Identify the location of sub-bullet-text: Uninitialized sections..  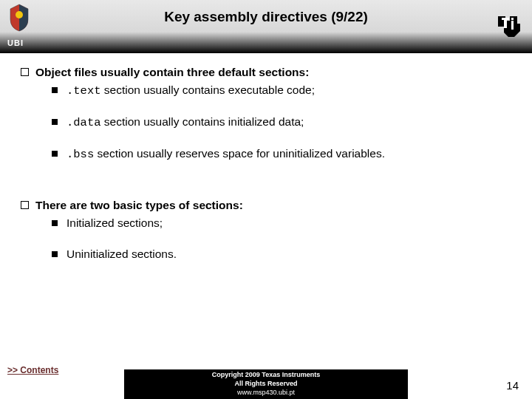
(121, 254).